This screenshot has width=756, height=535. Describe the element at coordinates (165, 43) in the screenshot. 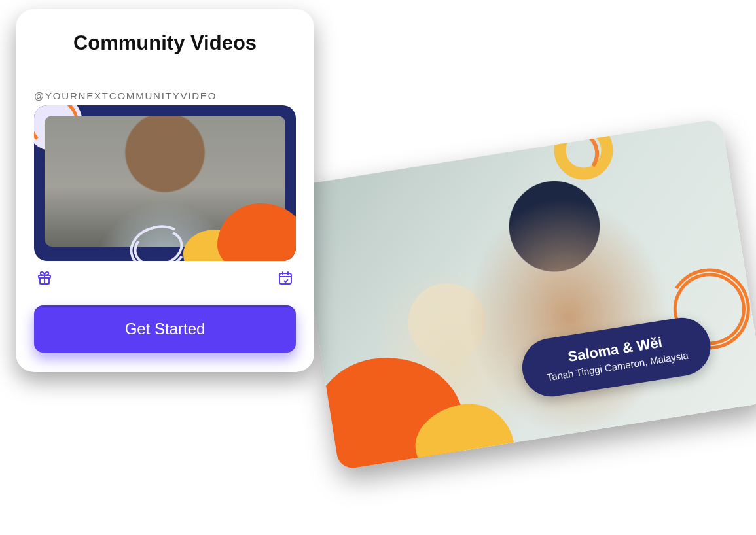

I see `card-title: Community Videos` at that location.